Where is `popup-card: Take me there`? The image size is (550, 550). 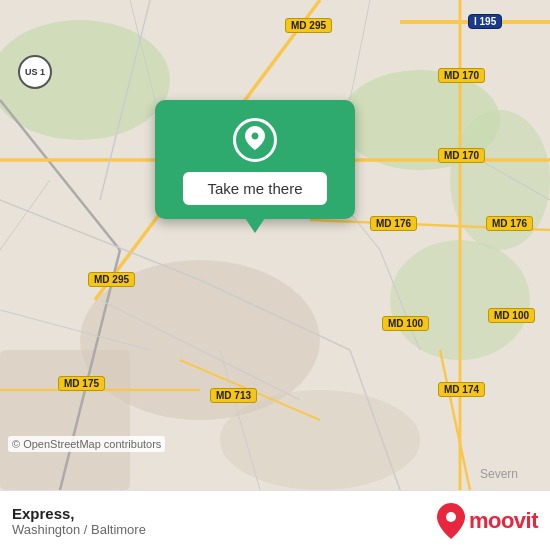
popup-card: Take me there is located at coordinates (255, 160).